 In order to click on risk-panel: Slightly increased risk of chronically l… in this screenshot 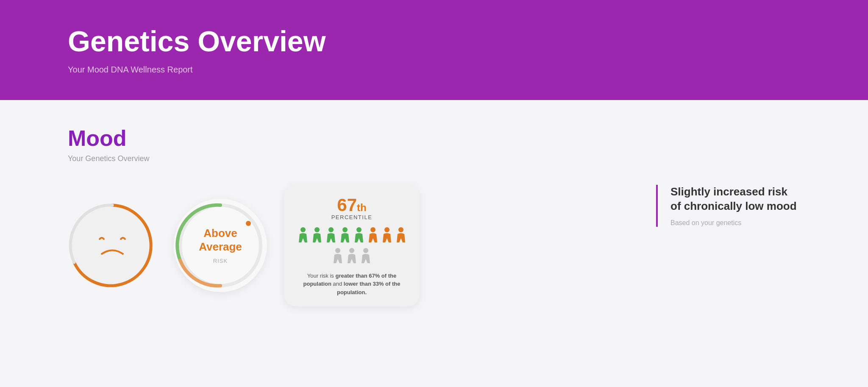, I will do `click(728, 206)`.